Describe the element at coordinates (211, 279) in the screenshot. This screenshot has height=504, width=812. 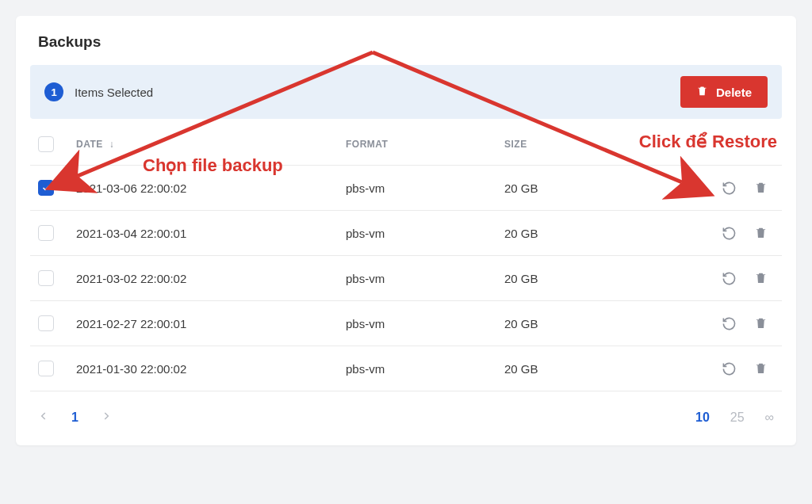
I see `row-date: 2021-03-02 22:00:02` at that location.